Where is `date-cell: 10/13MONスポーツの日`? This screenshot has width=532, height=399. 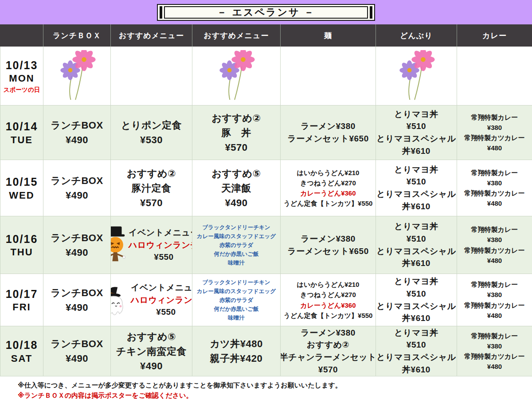
date-cell: 10/13MONスポーツの日 is located at coordinates (22, 76).